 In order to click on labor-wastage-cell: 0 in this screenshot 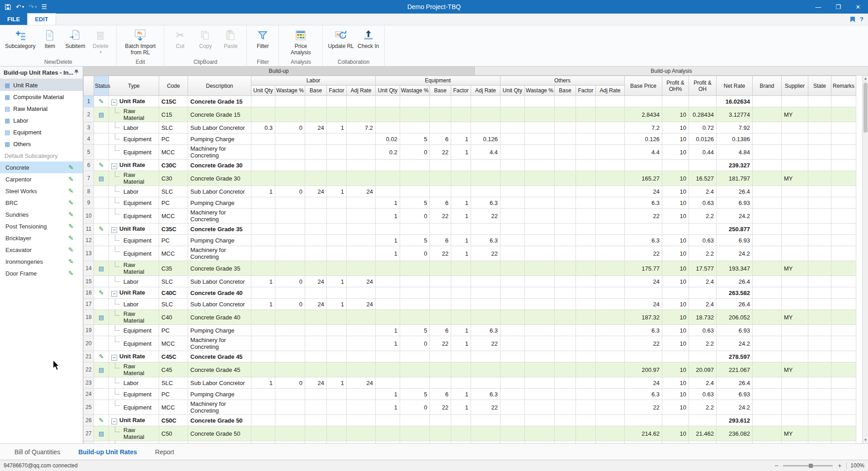, I will do `click(290, 192)`.